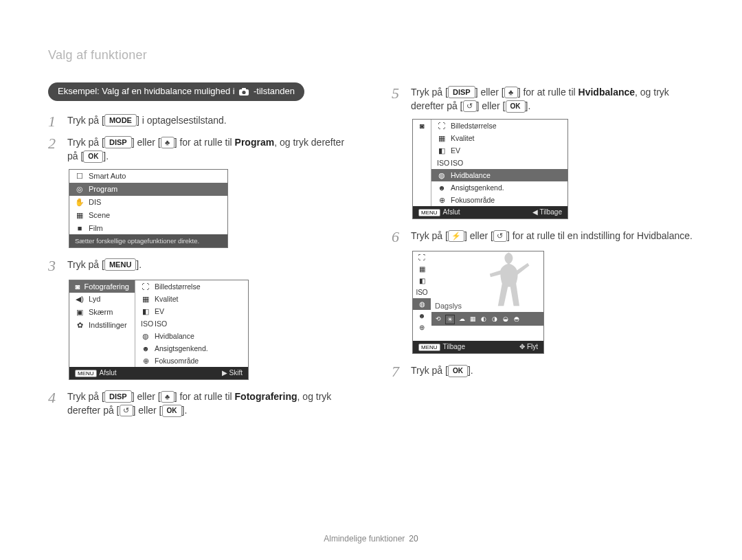 This screenshot has width=742, height=560. I want to click on item-label: Ansigtsgenkend., so click(477, 188).